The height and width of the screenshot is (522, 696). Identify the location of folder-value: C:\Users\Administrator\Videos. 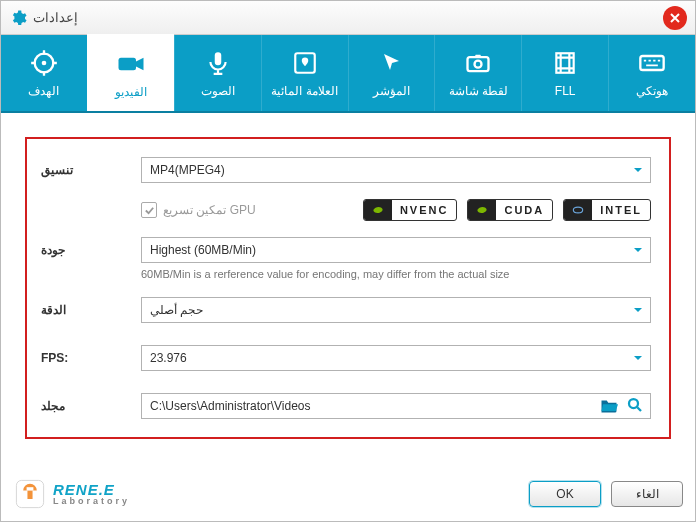
(230, 406).